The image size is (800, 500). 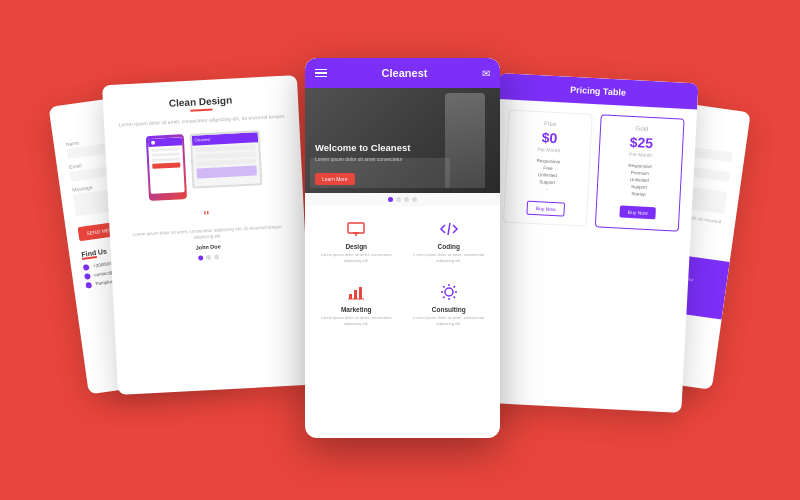 I want to click on app-title: Cleanest, so click(x=405, y=73).